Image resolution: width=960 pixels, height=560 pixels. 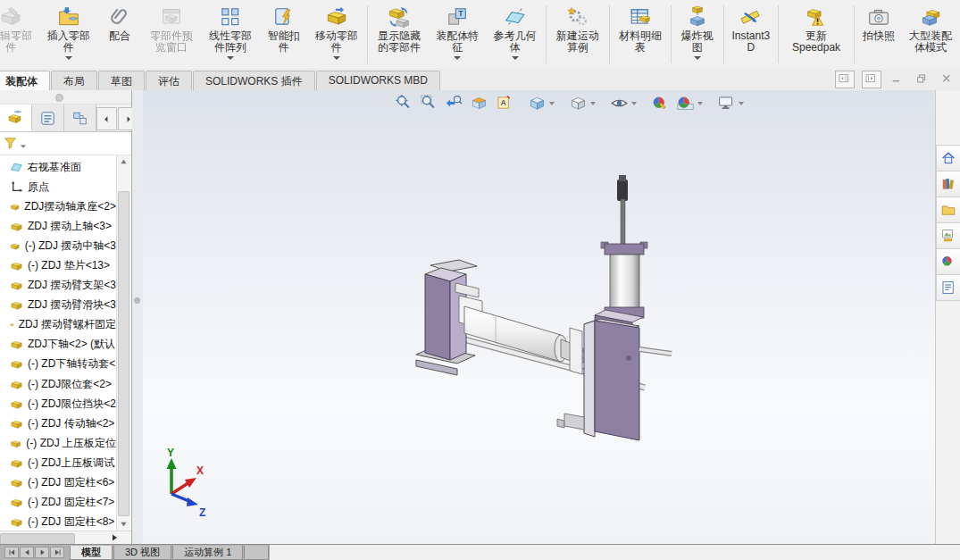 I want to click on tree-item: (-) ZDJ 传动轴<2>, so click(x=58, y=423).